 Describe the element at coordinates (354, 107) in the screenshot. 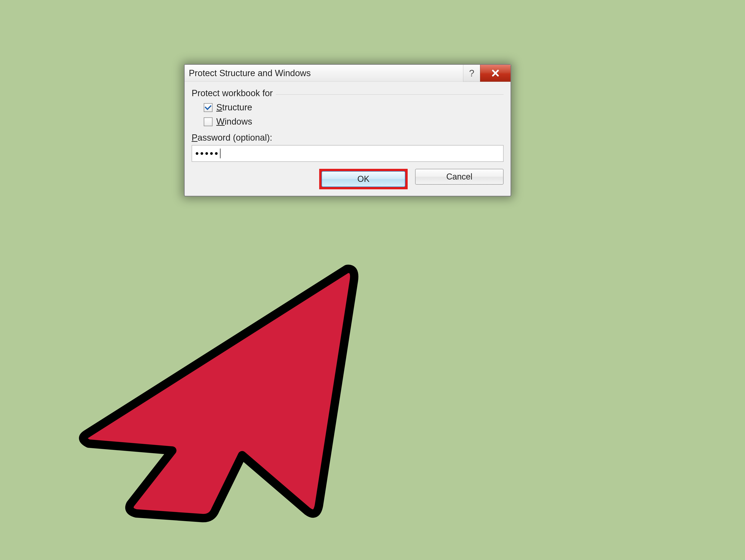

I see `checkbox-row-structure: Structure` at that location.